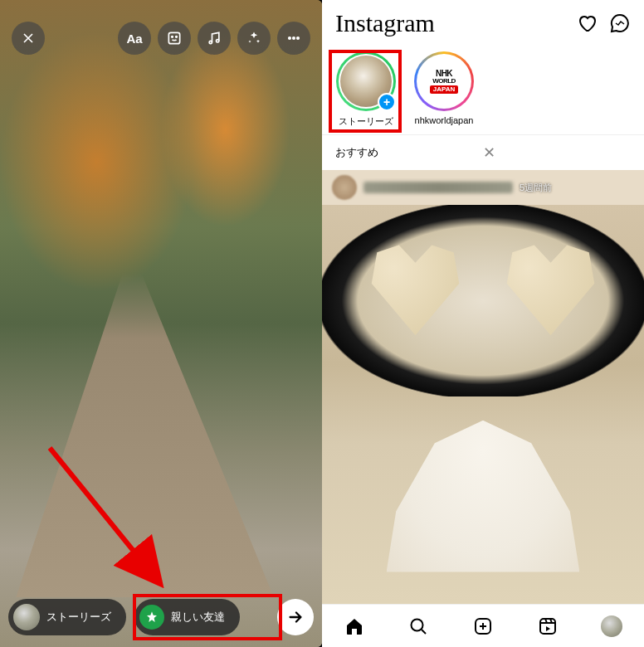 This screenshot has width=644, height=647. I want to click on story-label: nhkworldjapan, so click(445, 120).